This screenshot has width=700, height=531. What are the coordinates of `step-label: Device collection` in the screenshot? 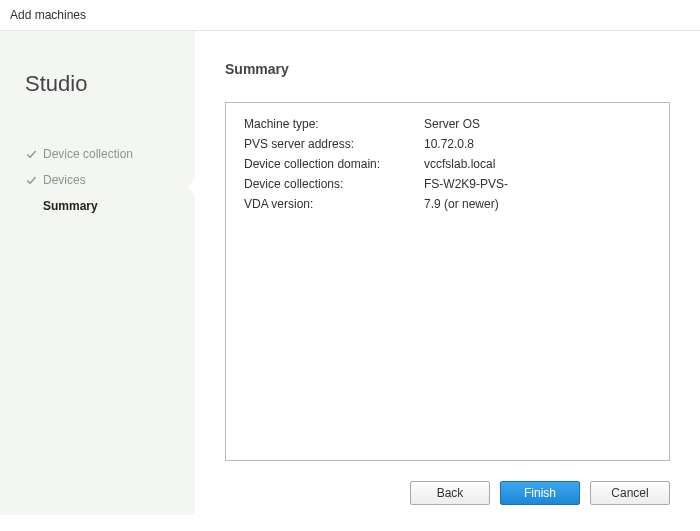 It's located at (88, 154).